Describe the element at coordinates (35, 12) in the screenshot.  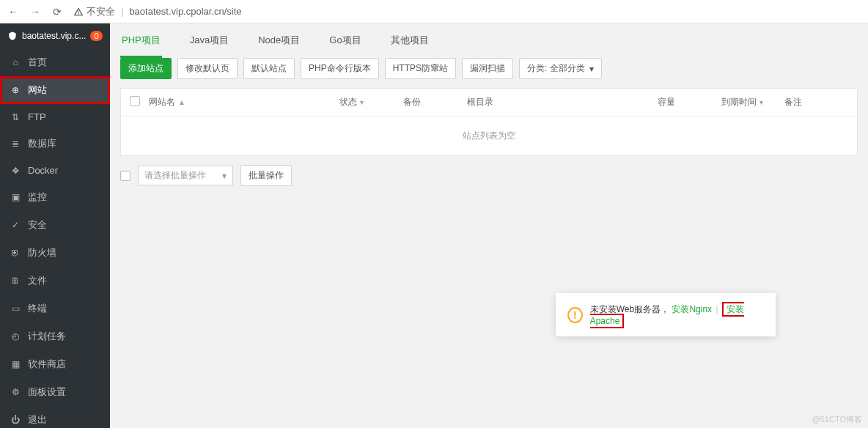
I see `forward-icon: →` at that location.